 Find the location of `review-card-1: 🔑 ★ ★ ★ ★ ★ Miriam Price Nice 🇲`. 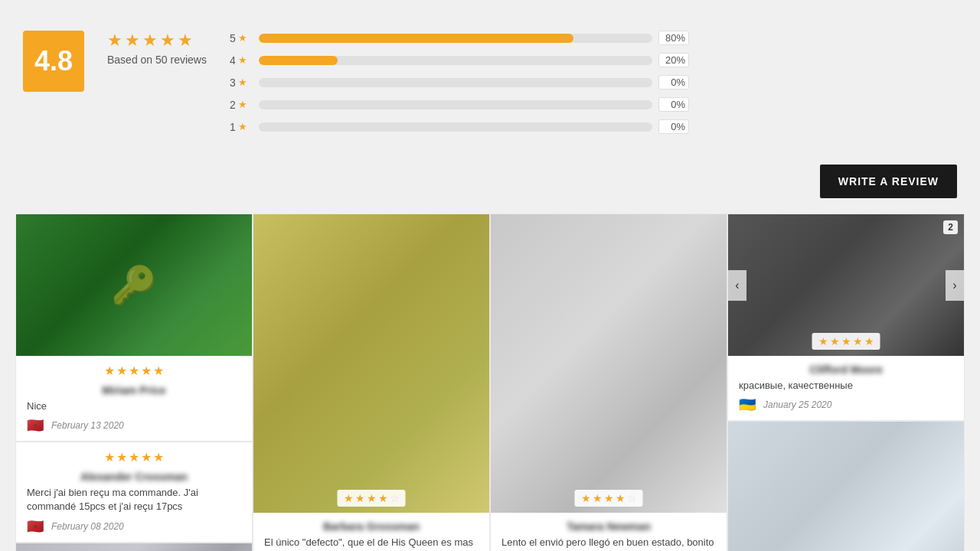

review-card-1: 🔑 ★ ★ ★ ★ ★ Miriam Price Nice 🇲 is located at coordinates (134, 328).